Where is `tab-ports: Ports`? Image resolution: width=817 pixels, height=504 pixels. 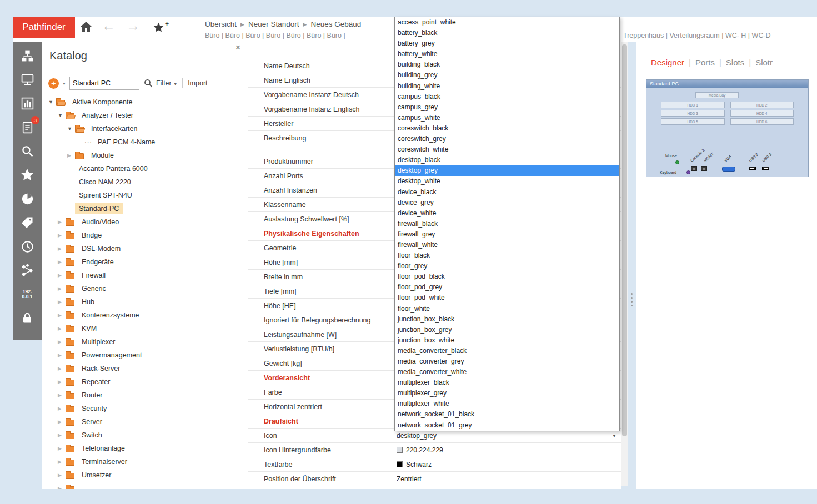
tab-ports: Ports is located at coordinates (705, 62).